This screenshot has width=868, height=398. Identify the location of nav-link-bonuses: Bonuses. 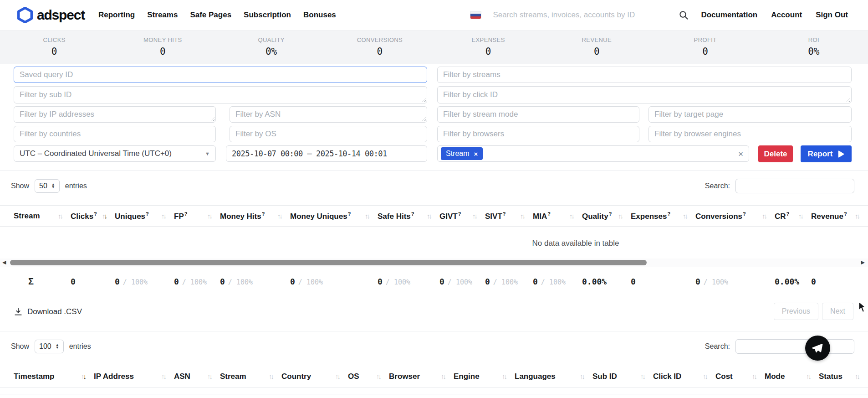
(320, 15).